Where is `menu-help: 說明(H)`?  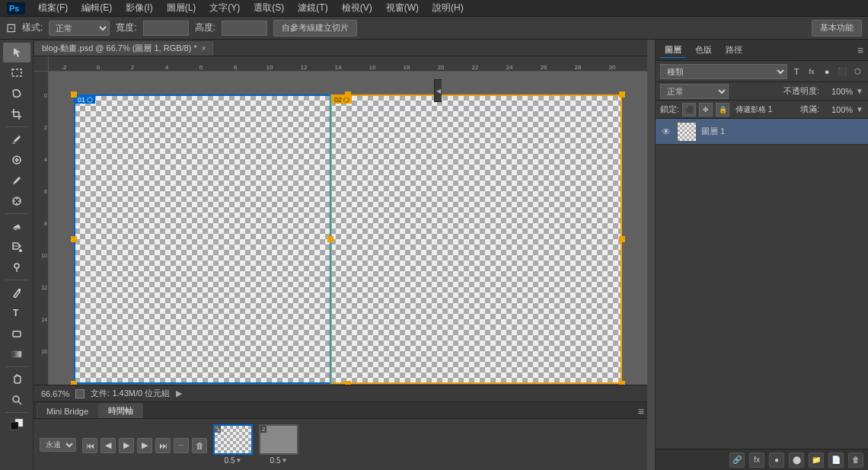 menu-help: 說明(H) is located at coordinates (448, 8).